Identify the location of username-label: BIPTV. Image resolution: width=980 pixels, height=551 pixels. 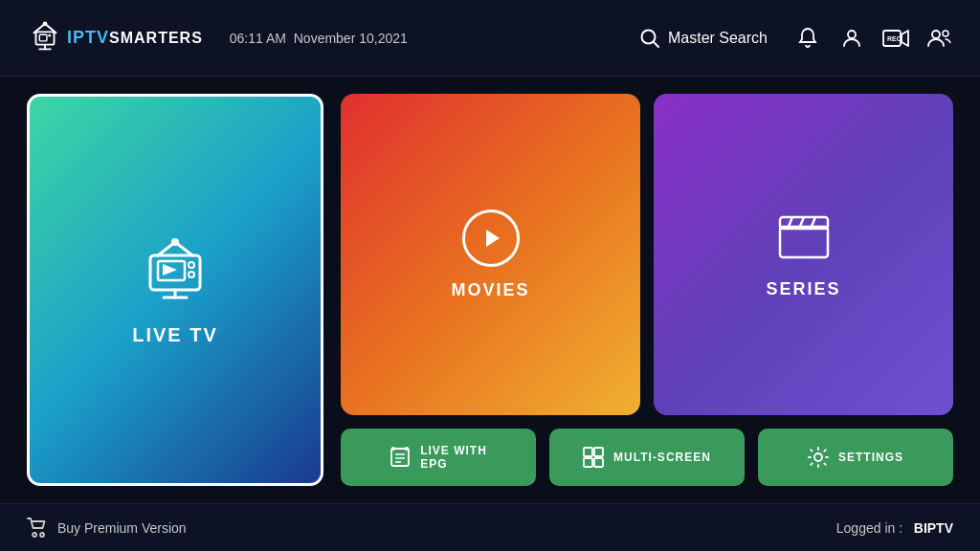
(934, 528).